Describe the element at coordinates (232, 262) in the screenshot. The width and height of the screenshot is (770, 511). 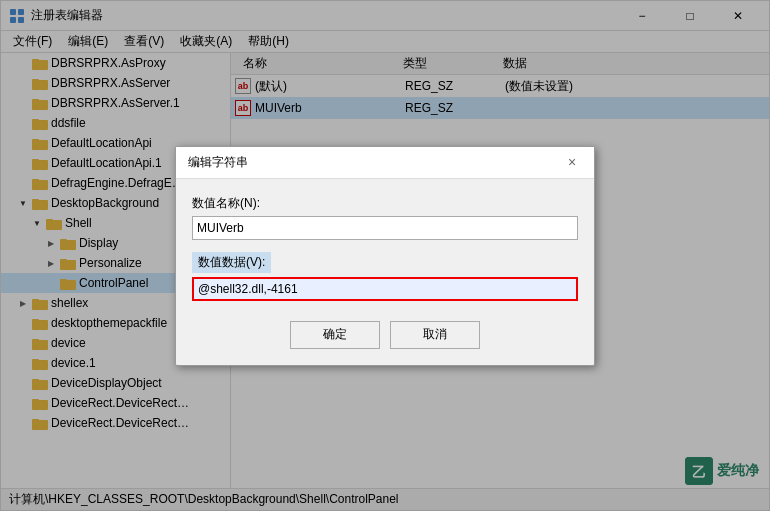
I see `value-data-label: 数值数据(V):` at that location.